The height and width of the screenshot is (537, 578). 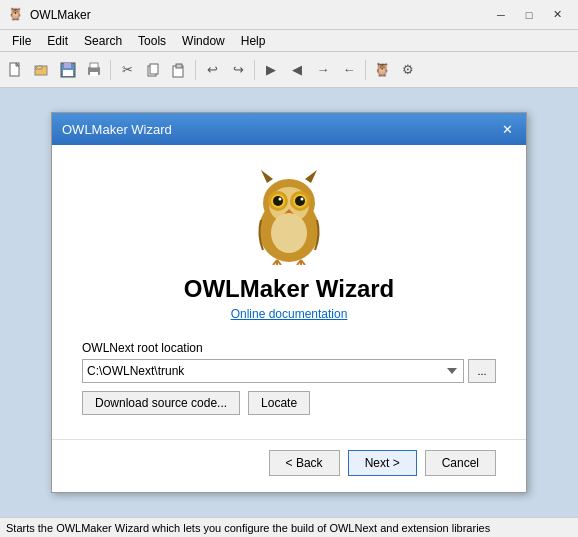 What do you see at coordinates (161, 403) in the screenshot?
I see `download-button: Download source code...` at bounding box center [161, 403].